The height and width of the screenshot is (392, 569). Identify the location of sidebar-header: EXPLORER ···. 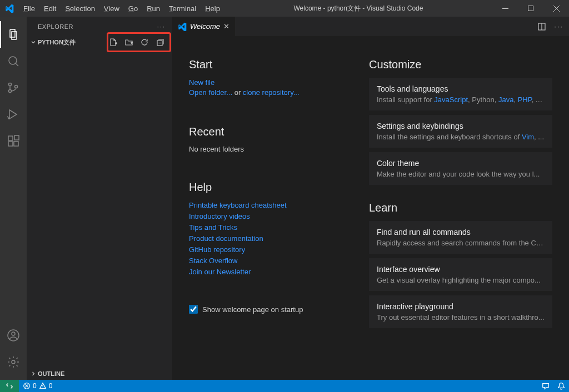
(99, 27).